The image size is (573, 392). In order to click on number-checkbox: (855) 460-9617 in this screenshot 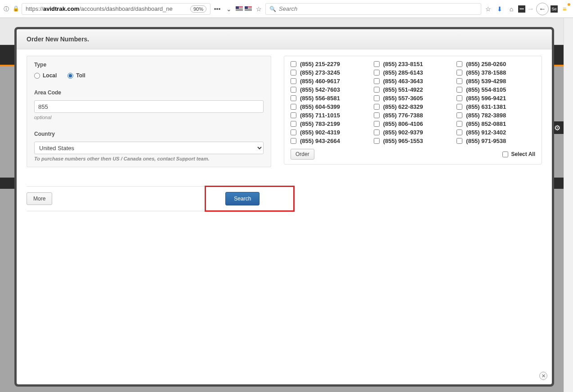, I will do `click(330, 81)`.